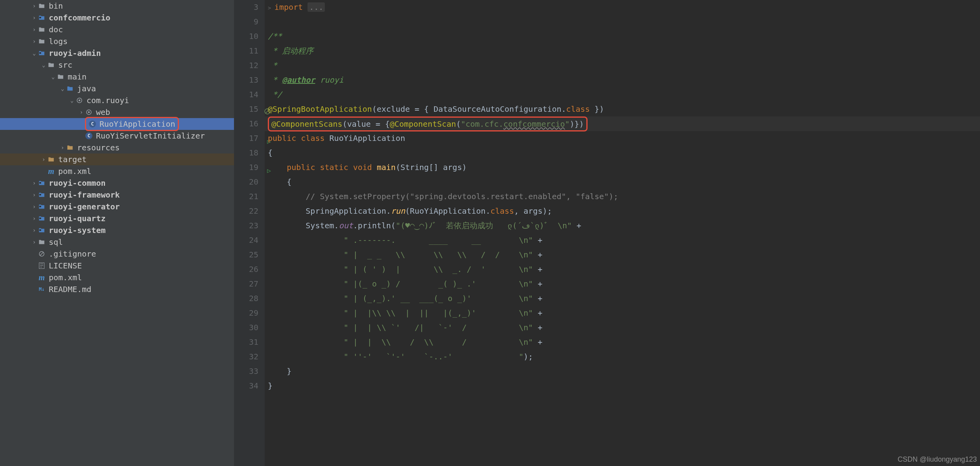  What do you see at coordinates (246, 313) in the screenshot?
I see `gutter-line-29: 29` at bounding box center [246, 313].